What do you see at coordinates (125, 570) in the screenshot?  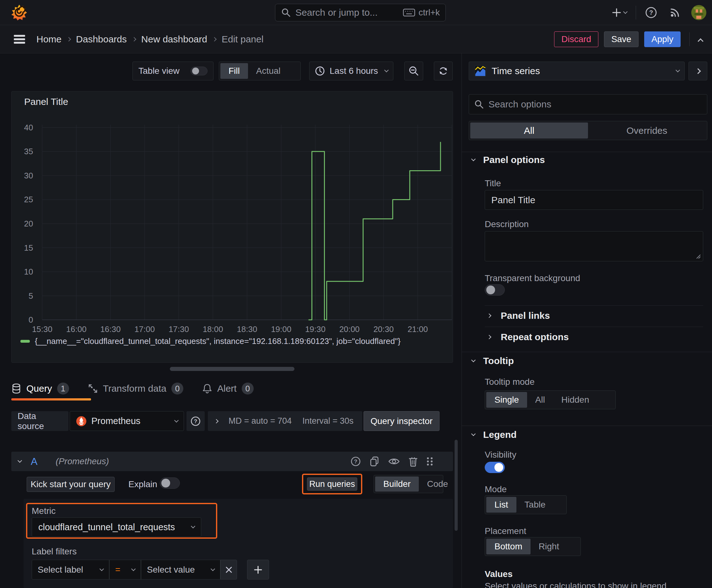 I see `operator-dropdown: =` at bounding box center [125, 570].